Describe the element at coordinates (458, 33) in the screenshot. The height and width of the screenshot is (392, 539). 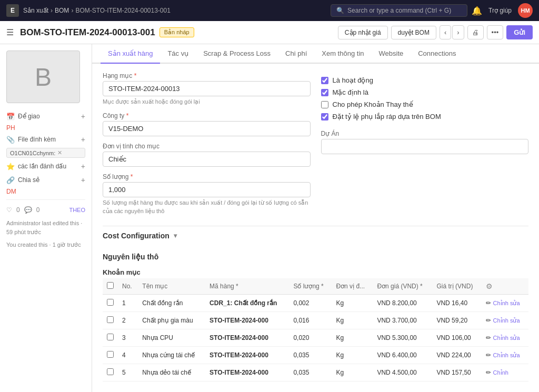
I see `next-arrow-button: ›` at that location.